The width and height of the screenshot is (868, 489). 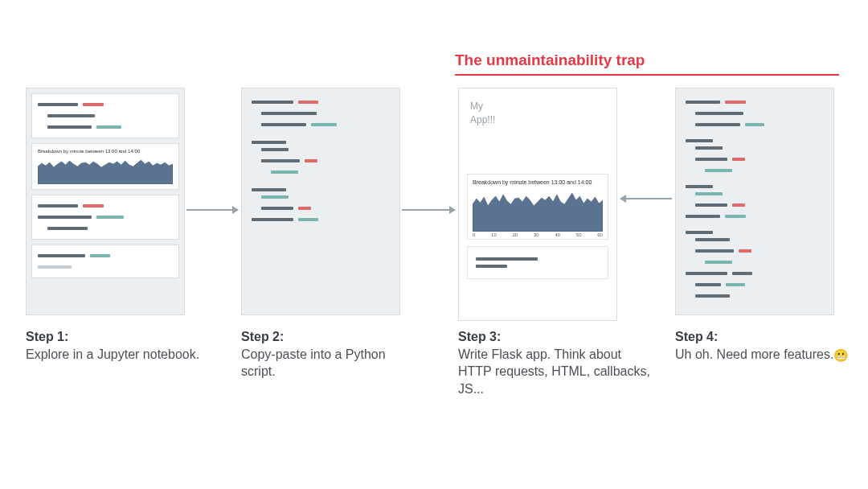 What do you see at coordinates (262, 336) in the screenshot?
I see `step-label: Step 2:` at bounding box center [262, 336].